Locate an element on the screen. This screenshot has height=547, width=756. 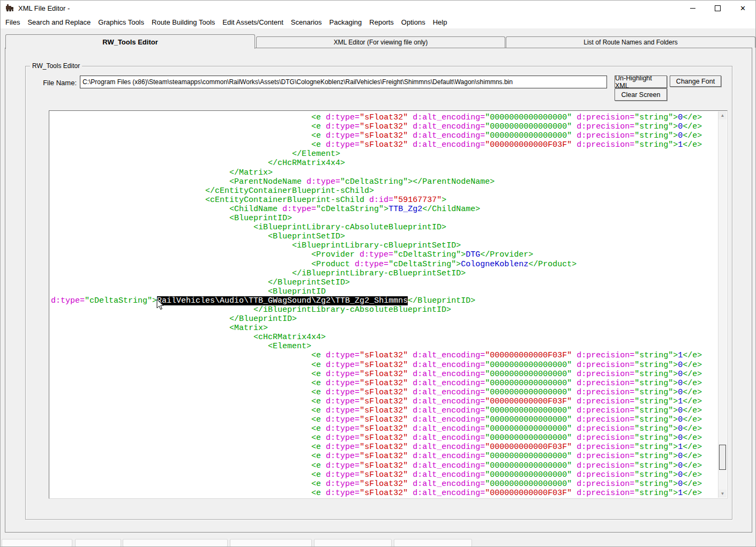
code-token: <Provider is located at coordinates (333, 255).